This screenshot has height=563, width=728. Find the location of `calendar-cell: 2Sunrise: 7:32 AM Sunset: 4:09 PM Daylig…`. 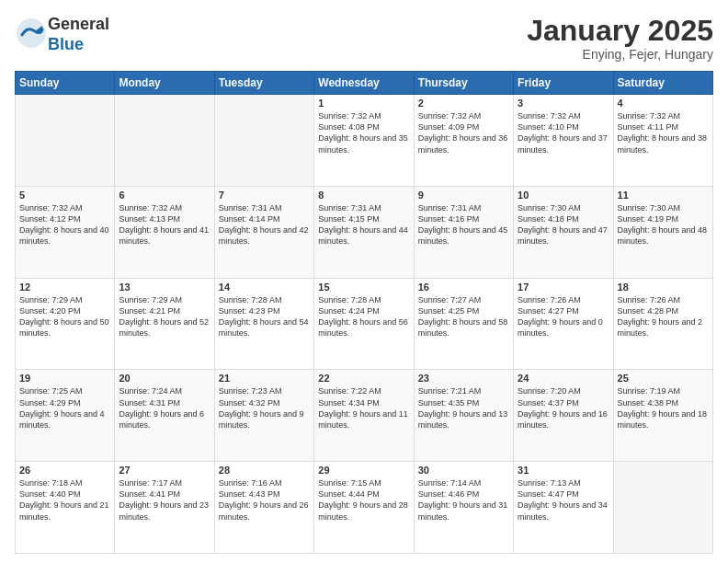

calendar-cell: 2Sunrise: 7:32 AM Sunset: 4:09 PM Daylig… is located at coordinates (463, 141).